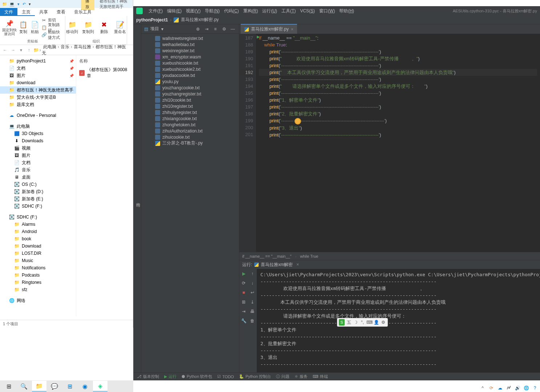 This screenshot has width=540, height=392. I want to click on wrench-icon: 🔧, so click(244, 321).